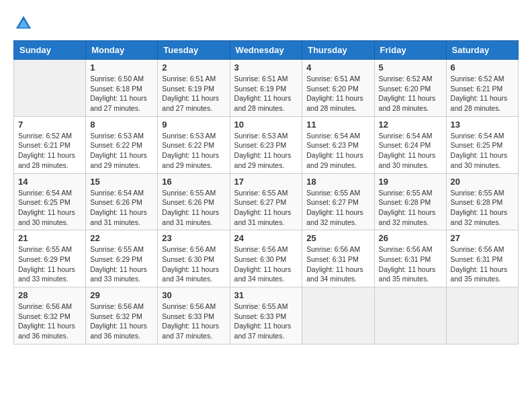 This screenshot has width=532, height=411. I want to click on day-detail: Sunrise: 6:50 AMSunset: 6:18 PMDaylight:…, so click(122, 94).